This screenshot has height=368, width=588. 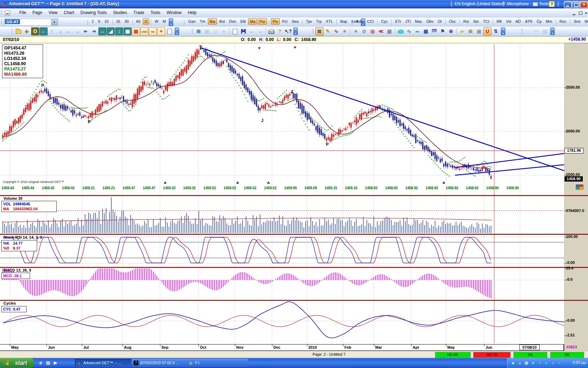 What do you see at coordinates (577, 21) in the screenshot?
I see `indicator-button-srsi: Srsi` at bounding box center [577, 21].